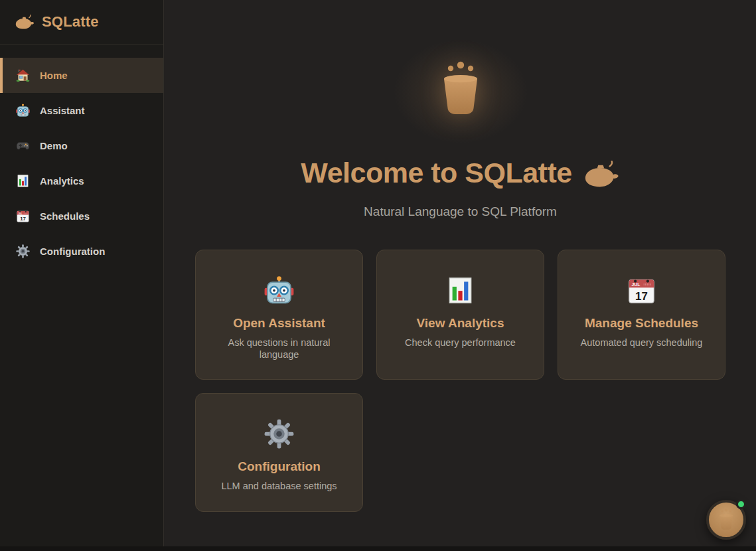  Describe the element at coordinates (70, 22) in the screenshot. I see `app-title: SQLatte` at that location.